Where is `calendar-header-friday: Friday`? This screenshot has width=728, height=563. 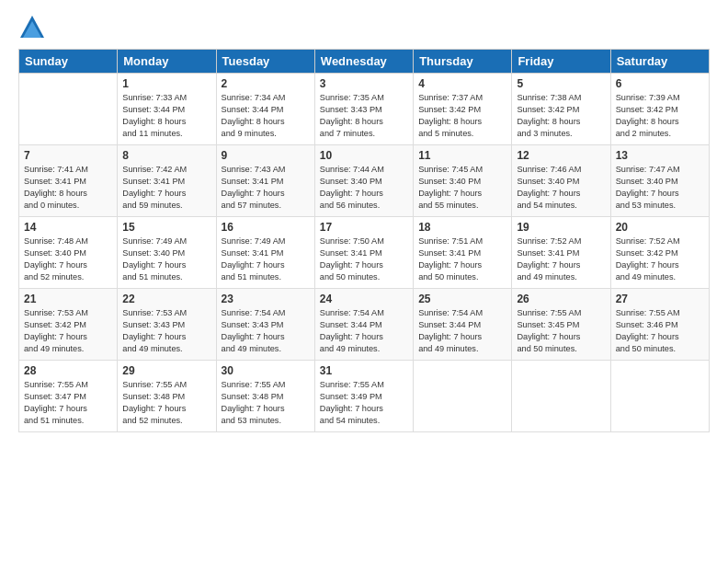
calendar-header-friday: Friday is located at coordinates (561, 62).